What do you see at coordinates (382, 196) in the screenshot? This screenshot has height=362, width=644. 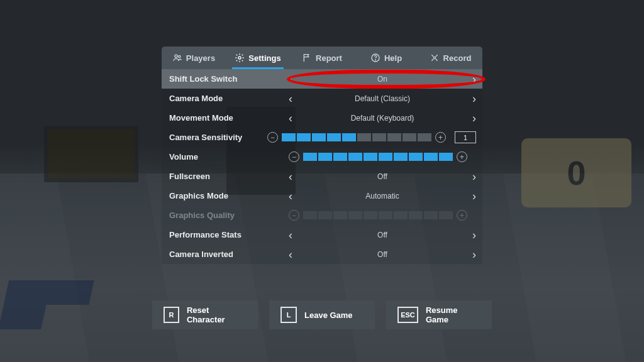 I see `selector-graphics-mode: ‹ Automatic ›` at bounding box center [382, 196].